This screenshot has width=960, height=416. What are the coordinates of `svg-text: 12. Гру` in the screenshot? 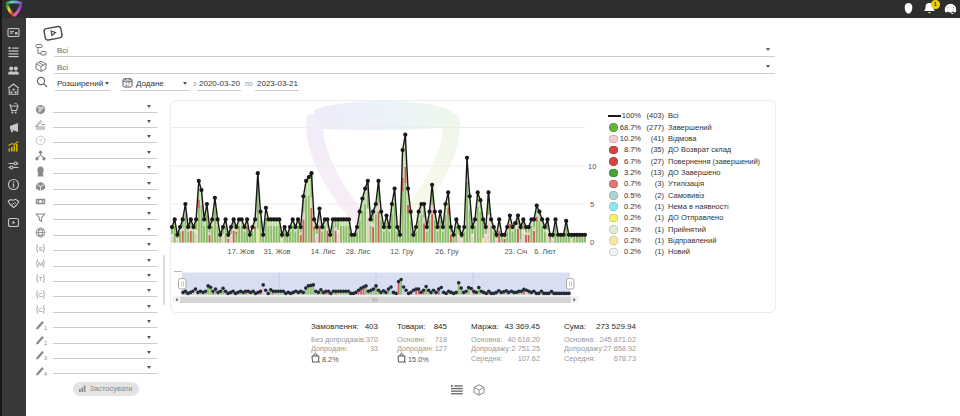 It's located at (402, 252).